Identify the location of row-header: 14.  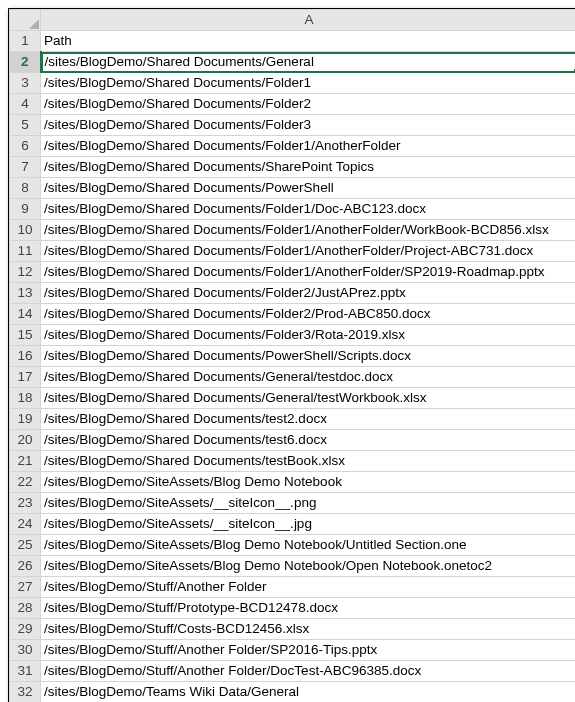
(26, 314).